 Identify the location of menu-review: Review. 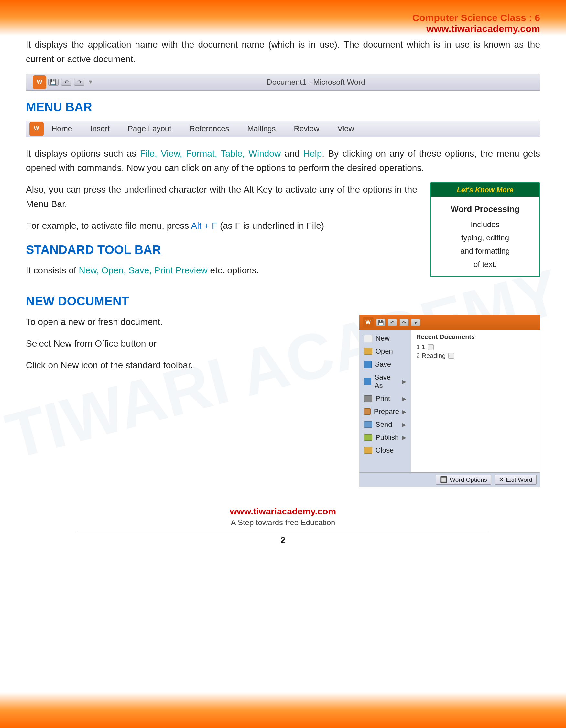
(307, 129).